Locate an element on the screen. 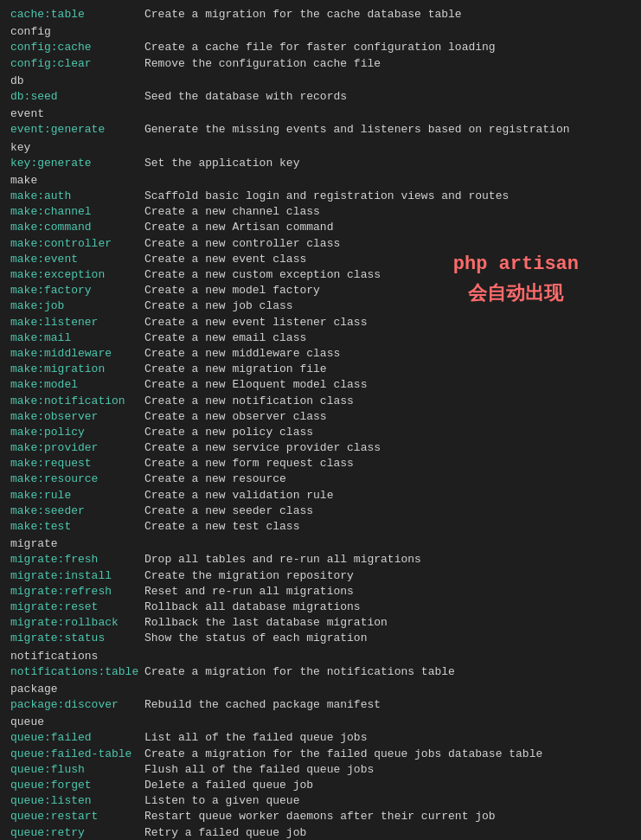 This screenshot has height=840, width=641. cmd-desc: Set the application key is located at coordinates (221, 164).